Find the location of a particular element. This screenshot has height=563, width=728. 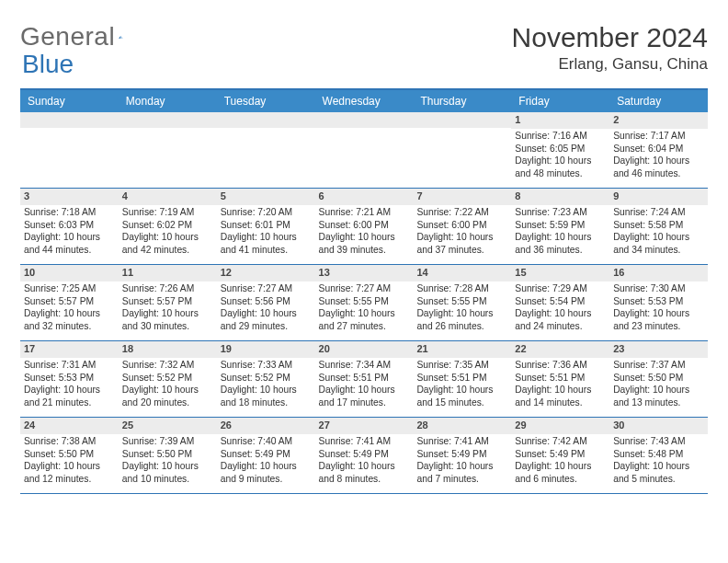

sunrise-text: Sunrise: 7:20 AM is located at coordinates (267, 213).